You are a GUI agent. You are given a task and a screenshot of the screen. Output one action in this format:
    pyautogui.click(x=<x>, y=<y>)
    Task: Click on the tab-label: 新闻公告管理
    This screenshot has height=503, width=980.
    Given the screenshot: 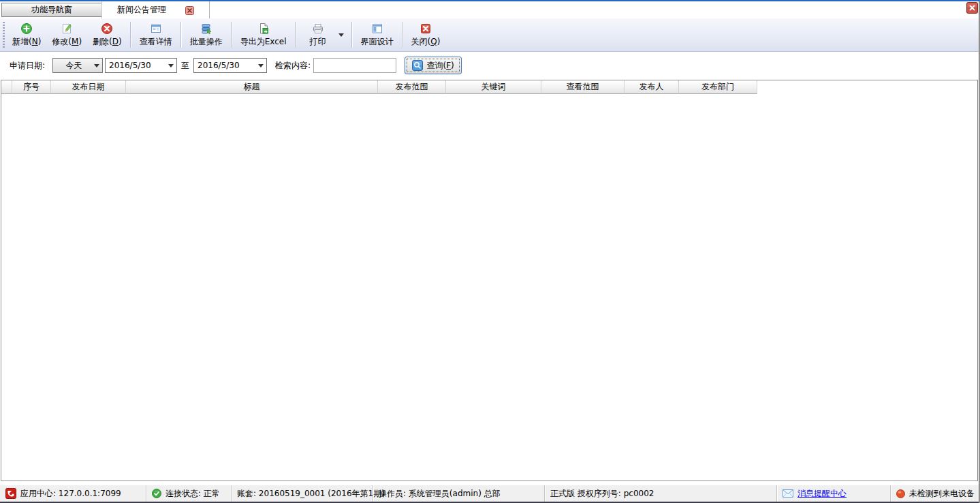 What is the action you would take?
    pyautogui.click(x=142, y=10)
    